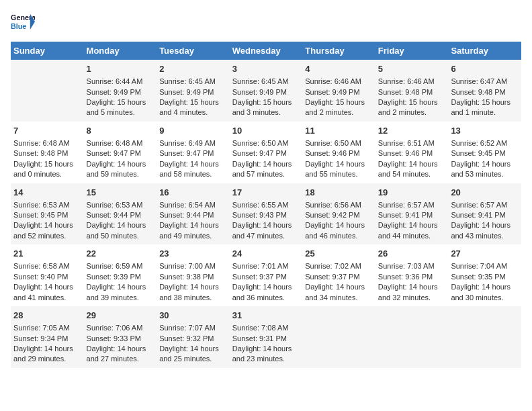  I want to click on cell-info-line: Sunset: 9:45 PM, so click(485, 153).